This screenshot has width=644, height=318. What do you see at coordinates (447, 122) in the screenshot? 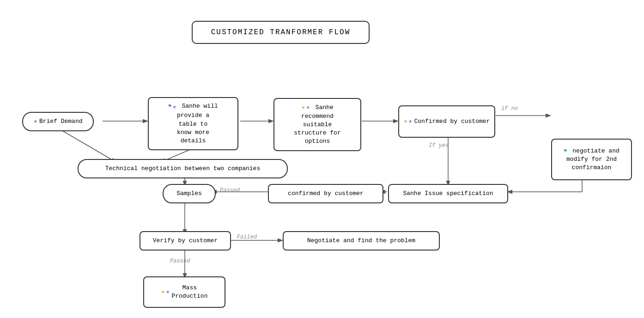
I see `confirmed-customer-node: ★ ★ Confirmed by customer` at bounding box center [447, 122].